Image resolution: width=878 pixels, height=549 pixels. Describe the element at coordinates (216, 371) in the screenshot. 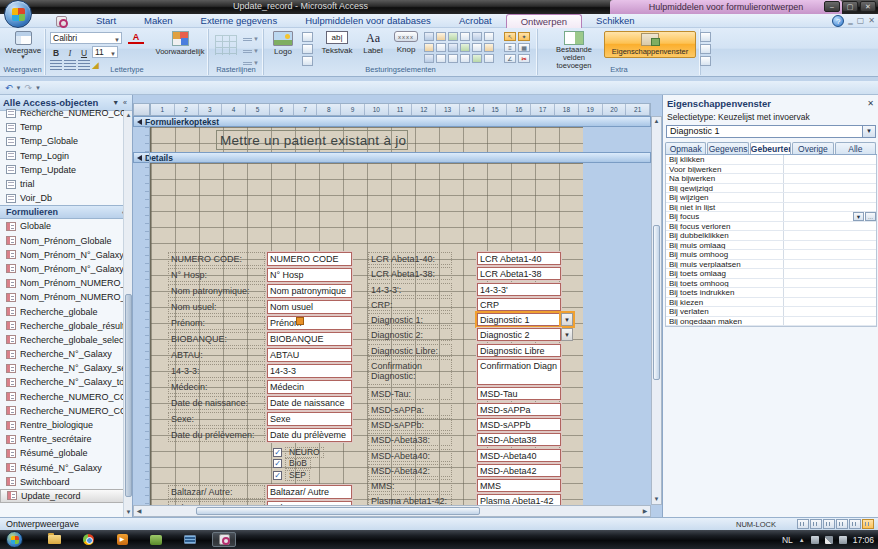

I see `field-label: 14-3-3:` at that location.